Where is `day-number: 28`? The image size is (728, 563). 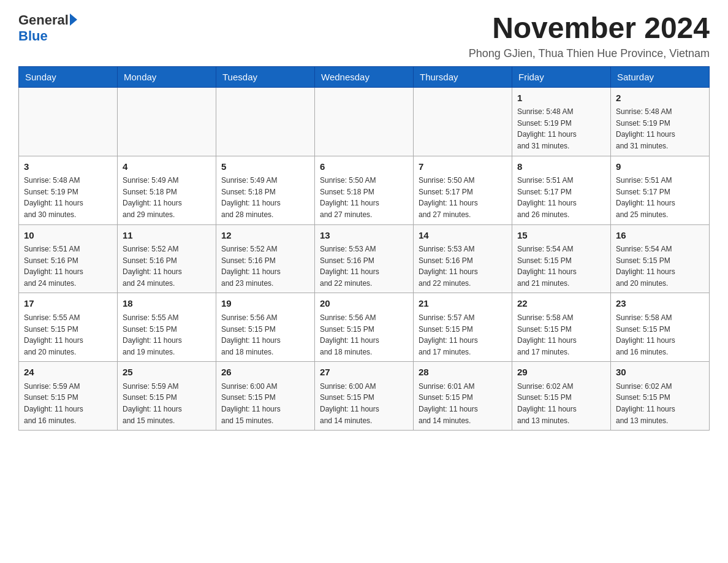
day-number: 28 is located at coordinates (463, 373).